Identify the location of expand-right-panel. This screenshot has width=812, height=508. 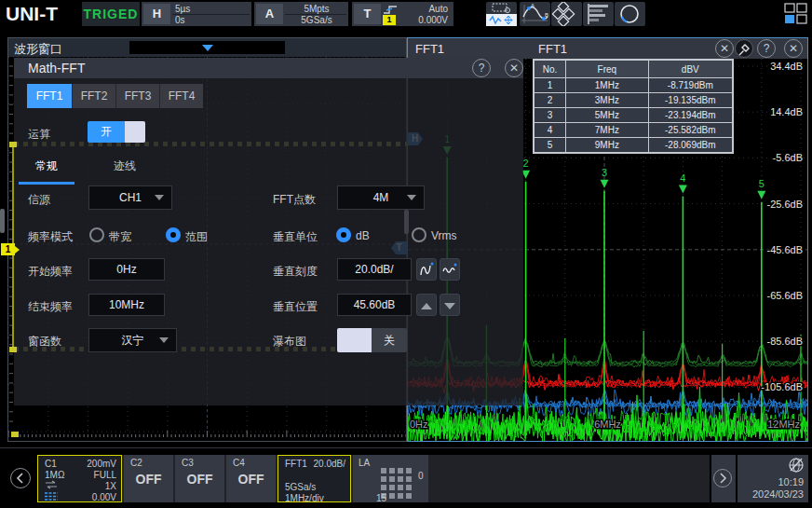
(724, 479).